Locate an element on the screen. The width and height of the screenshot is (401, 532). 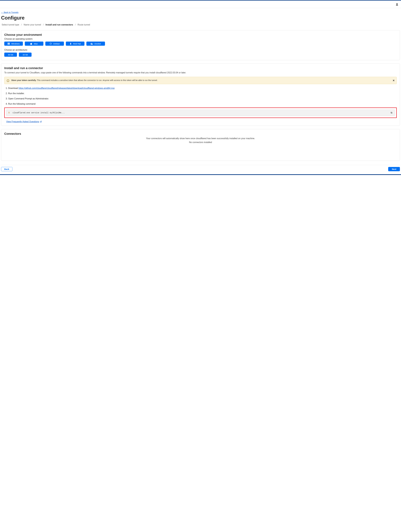
os-docker-label: Docker is located at coordinates (98, 44).